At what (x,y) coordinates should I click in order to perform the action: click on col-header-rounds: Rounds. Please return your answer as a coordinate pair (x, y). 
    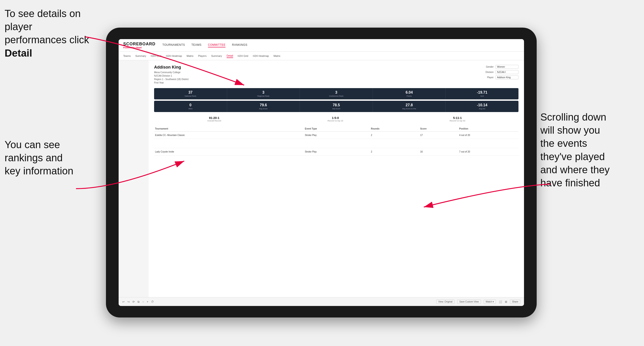
    Looking at the image, I should click on (394, 129).